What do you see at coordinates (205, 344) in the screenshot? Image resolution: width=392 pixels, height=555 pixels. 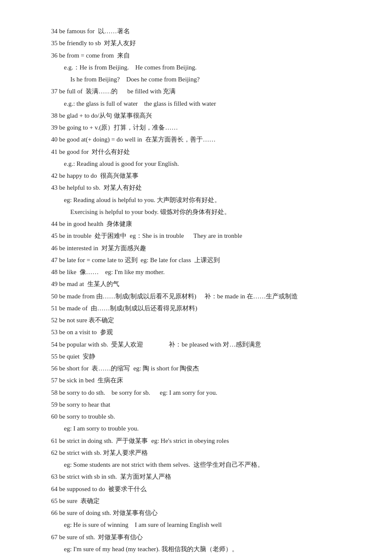 I see `text-line-l54: 54 be popular with sb. 受某人欢迎 补：be please…` at bounding box center [205, 344].